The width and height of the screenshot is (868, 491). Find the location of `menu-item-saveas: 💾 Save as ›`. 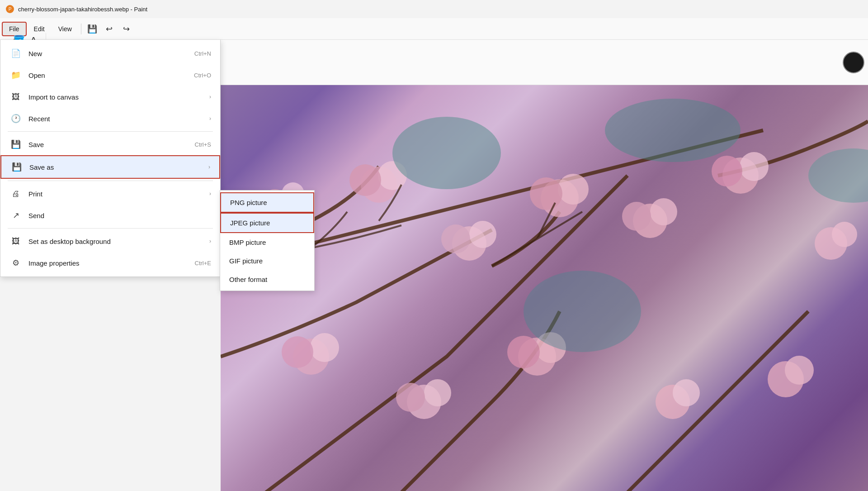

menu-item-saveas: 💾 Save as › is located at coordinates (110, 167).